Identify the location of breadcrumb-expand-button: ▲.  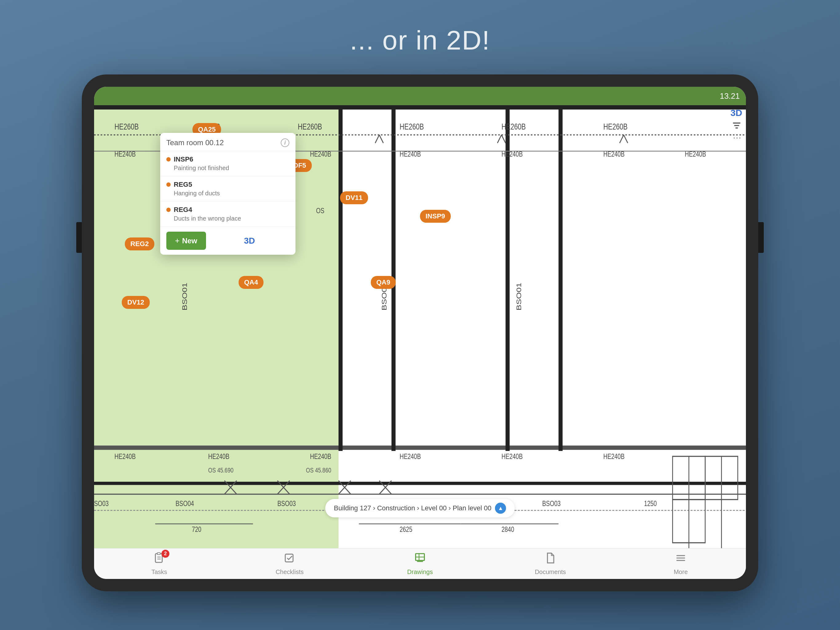
(501, 508).